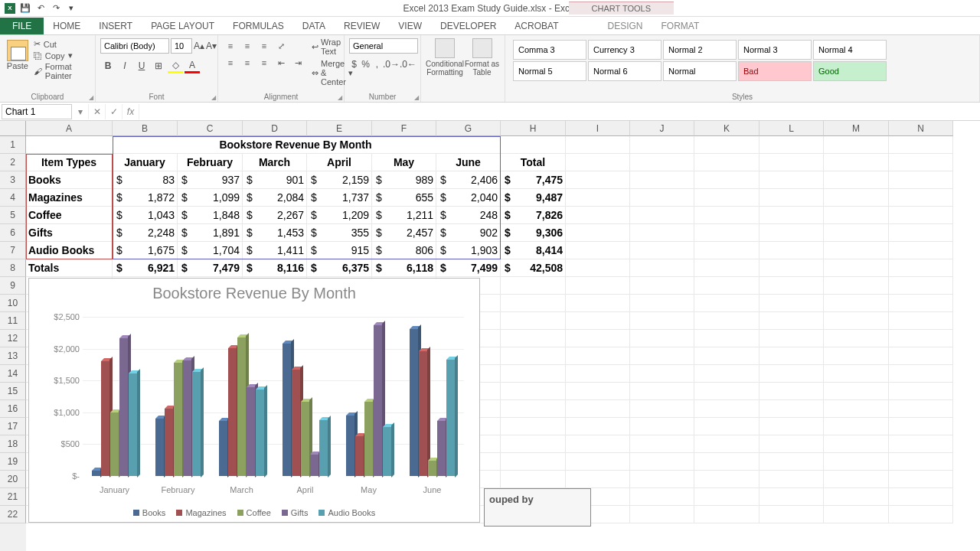  I want to click on column-header: H, so click(533, 129).